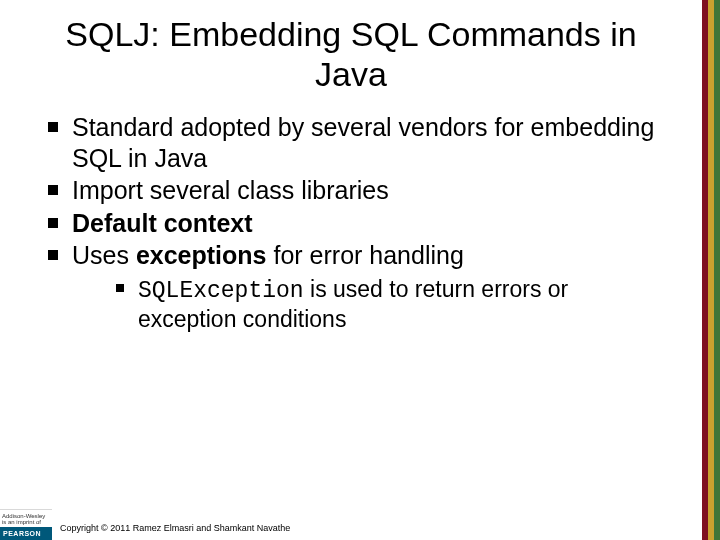  I want to click on bullet-text: Import several class libraries, so click(230, 190).